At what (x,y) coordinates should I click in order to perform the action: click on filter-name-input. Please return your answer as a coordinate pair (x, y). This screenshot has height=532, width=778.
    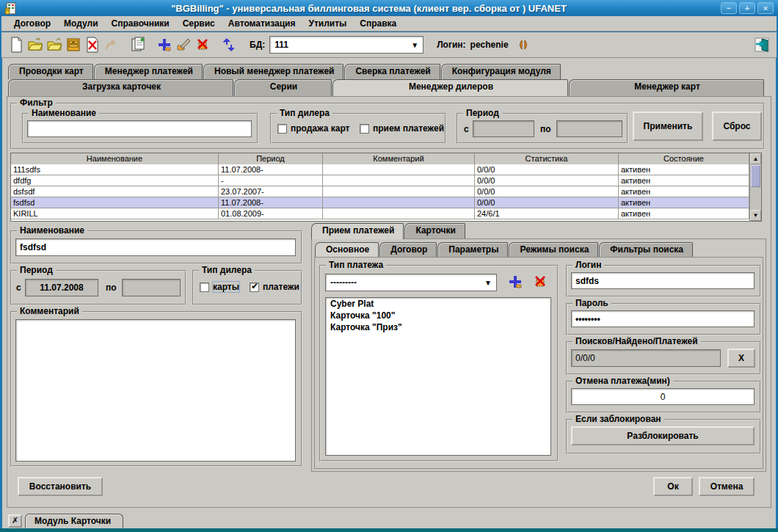
    Looking at the image, I should click on (139, 129).